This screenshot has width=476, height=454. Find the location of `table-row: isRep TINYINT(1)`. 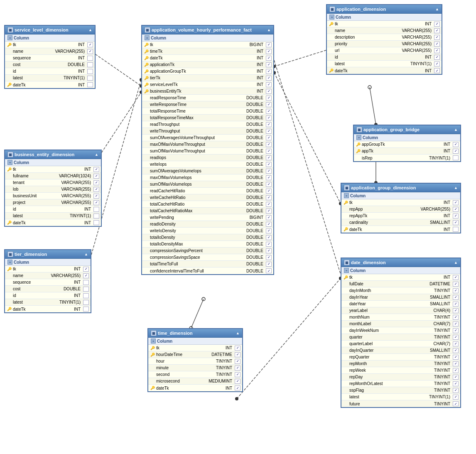

table-row: isRep TINYINT(1) is located at coordinates (407, 158).